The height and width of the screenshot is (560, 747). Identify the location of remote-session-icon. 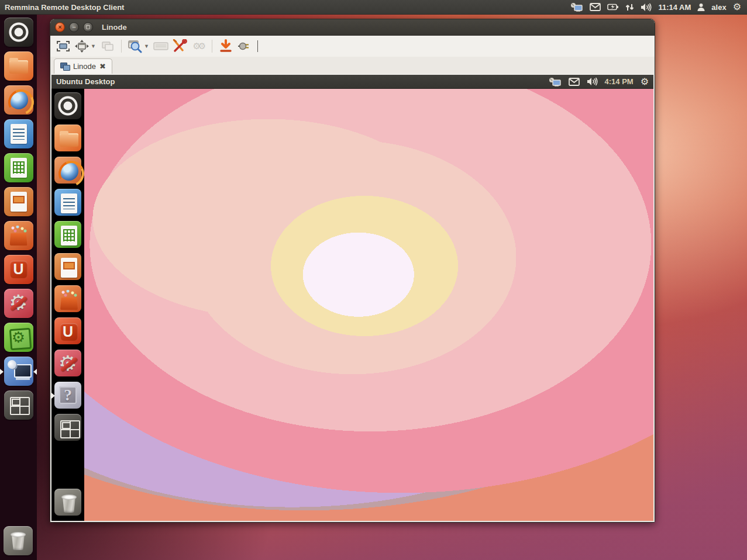
(65, 67).